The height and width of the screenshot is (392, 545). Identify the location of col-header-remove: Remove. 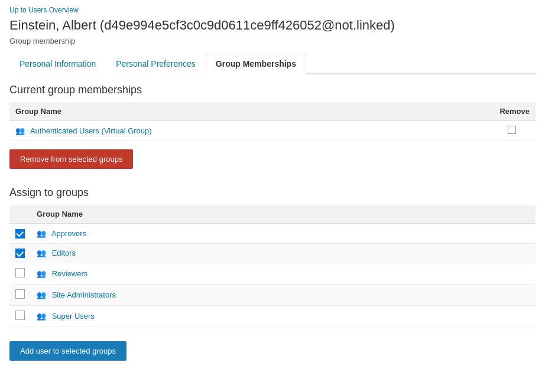
(512, 112).